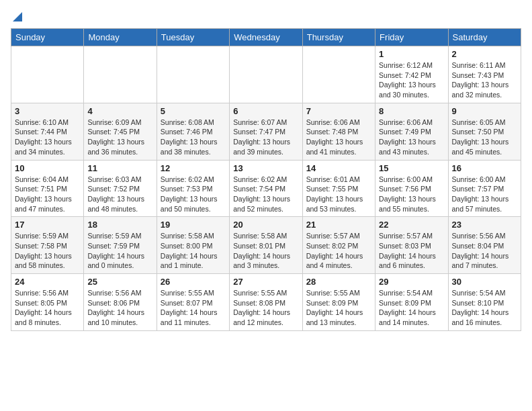  I want to click on day-info: Sunrise: 5:57 AM Sunset: 8:03 PM Dayligh…, so click(411, 251).